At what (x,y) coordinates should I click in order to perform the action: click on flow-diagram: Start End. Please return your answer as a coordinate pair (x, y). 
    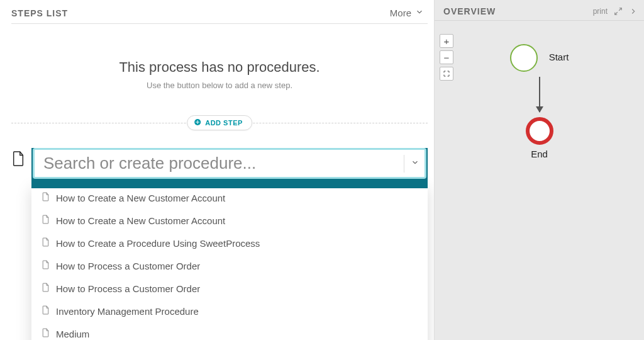
    Looking at the image, I should click on (540, 102).